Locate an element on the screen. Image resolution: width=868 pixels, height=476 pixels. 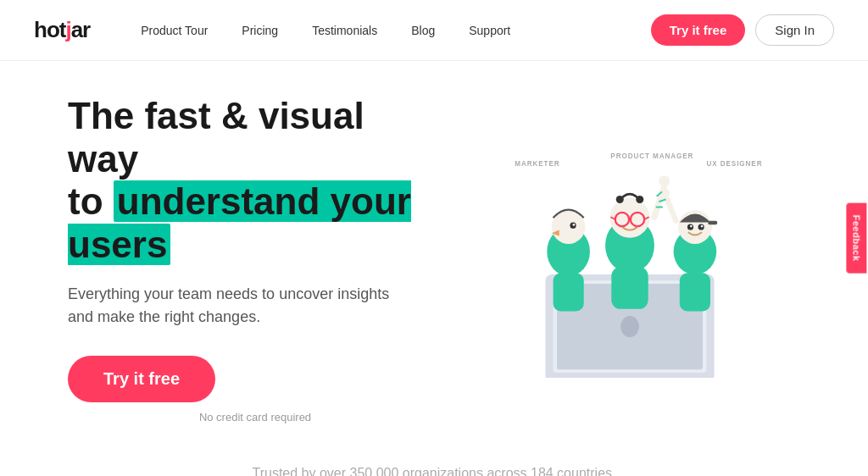
nav-links: Product Tour Pricing Testimonials Blog S… is located at coordinates (396, 30).